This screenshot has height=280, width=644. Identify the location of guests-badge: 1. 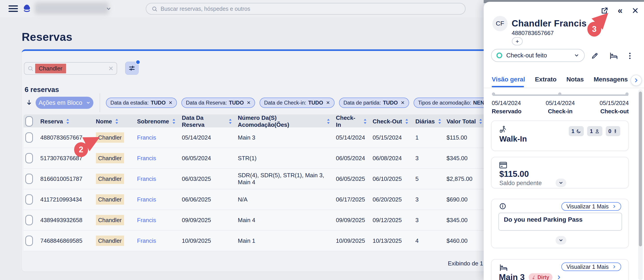
(594, 131).